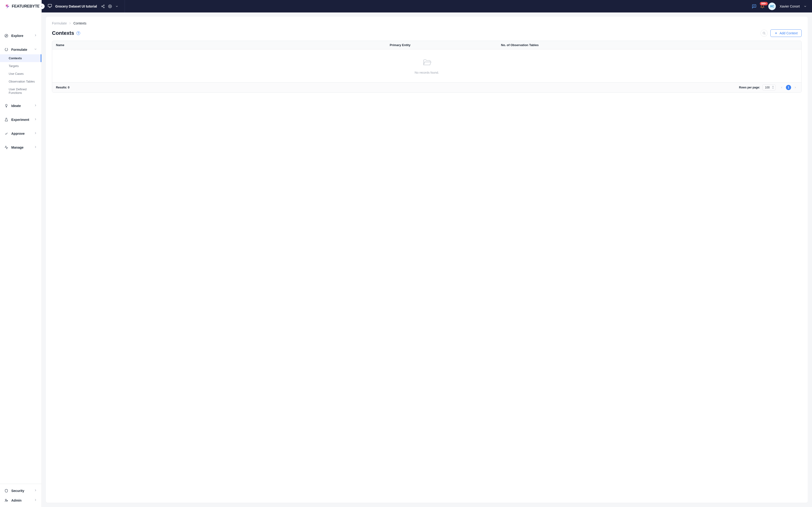 This screenshot has width=812, height=507. I want to click on help-icon: ?, so click(78, 33).